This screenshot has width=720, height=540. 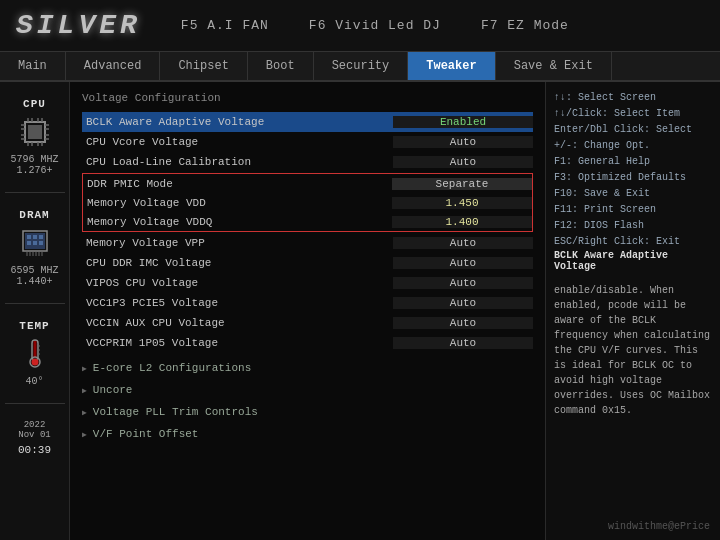 What do you see at coordinates (463, 243) in the screenshot?
I see `mem-vpp-value: Auto` at bounding box center [463, 243].